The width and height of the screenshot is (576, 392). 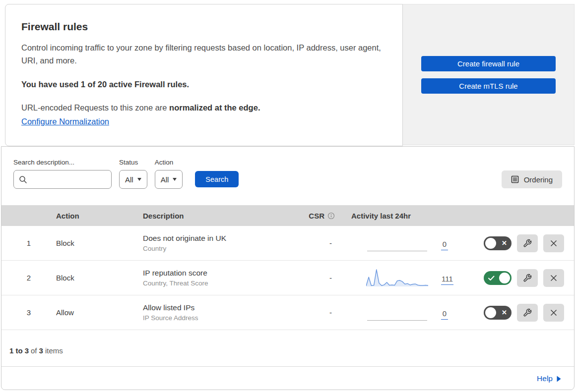 What do you see at coordinates (214, 108) in the screenshot?
I see `normalization-bold-text: normalized at the edge.` at bounding box center [214, 108].